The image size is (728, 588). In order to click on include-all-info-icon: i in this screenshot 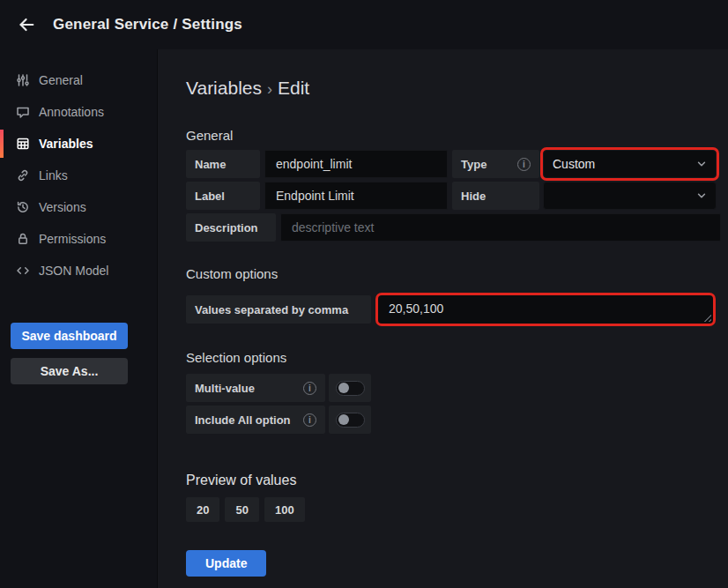, I will do `click(310, 420)`.